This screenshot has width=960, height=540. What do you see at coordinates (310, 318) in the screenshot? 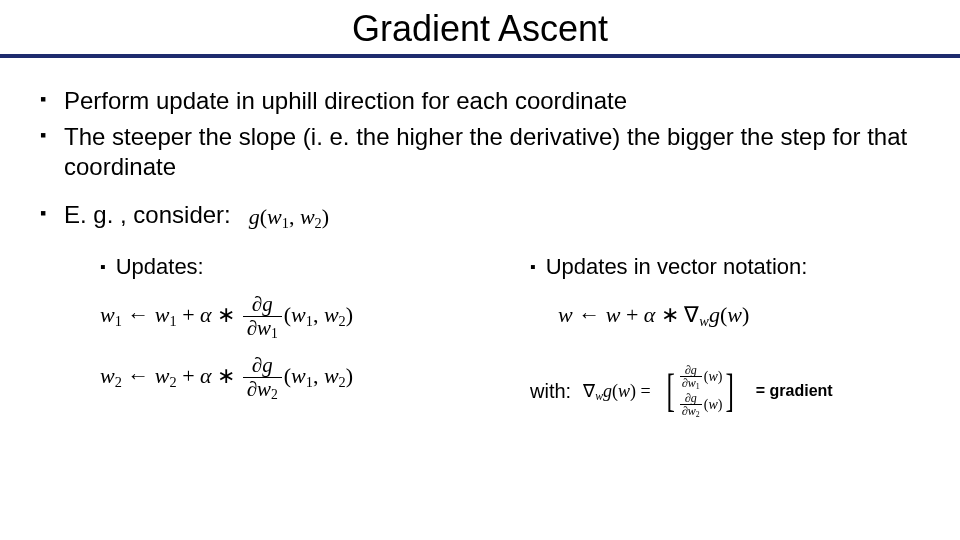
I see `update-eq-1: w1 ← w1 + α ∗ ∂g ∂w1 (w1, w2)` at bounding box center [310, 318].